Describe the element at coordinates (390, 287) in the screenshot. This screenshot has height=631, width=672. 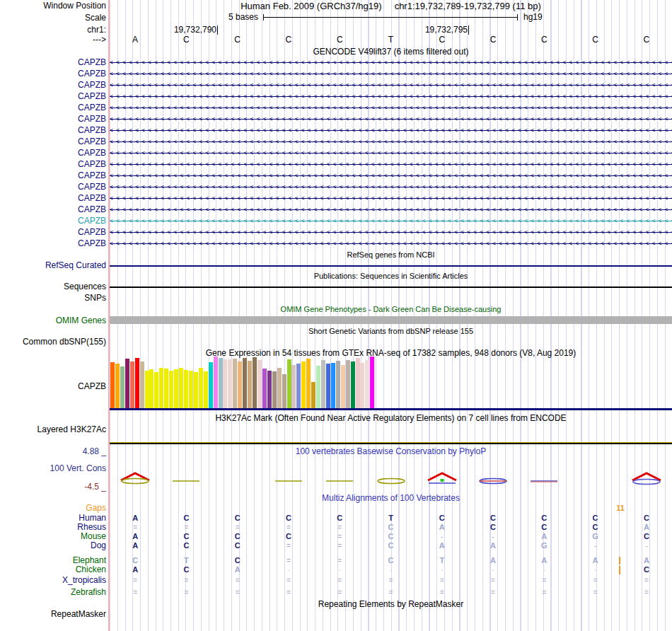
I see `sequences-item` at that location.